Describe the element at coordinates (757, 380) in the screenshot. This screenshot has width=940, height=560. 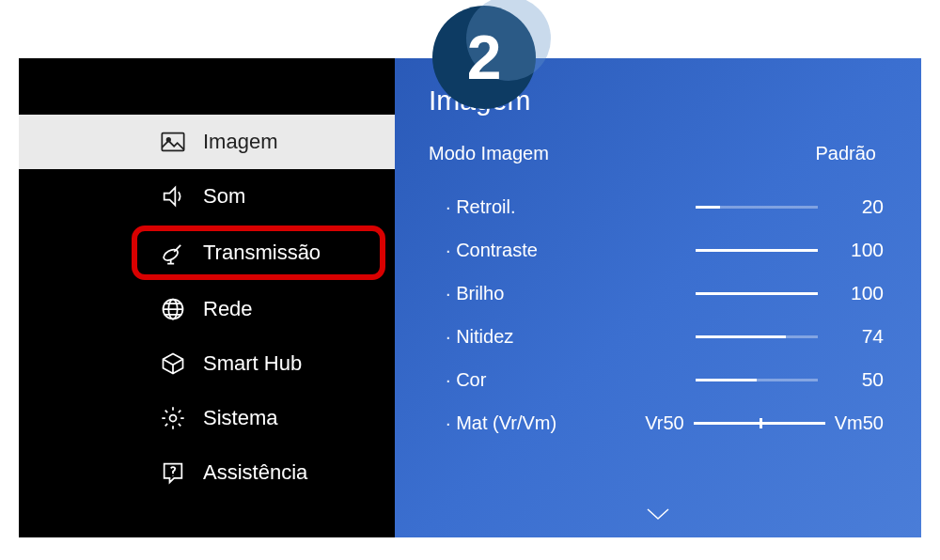
I see `slider-cor` at that location.